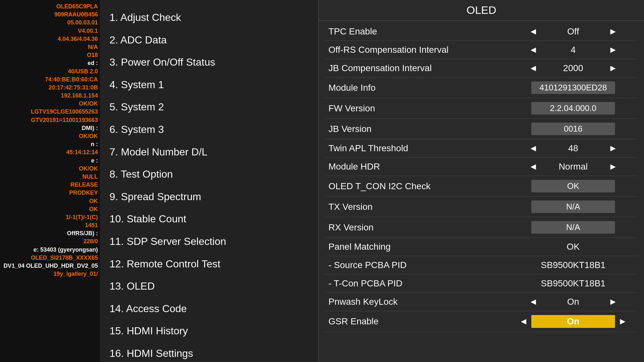  What do you see at coordinates (50, 80) in the screenshot?
I see `left-info-line: 74:40:BE:B0:60:CA` at bounding box center [50, 80].